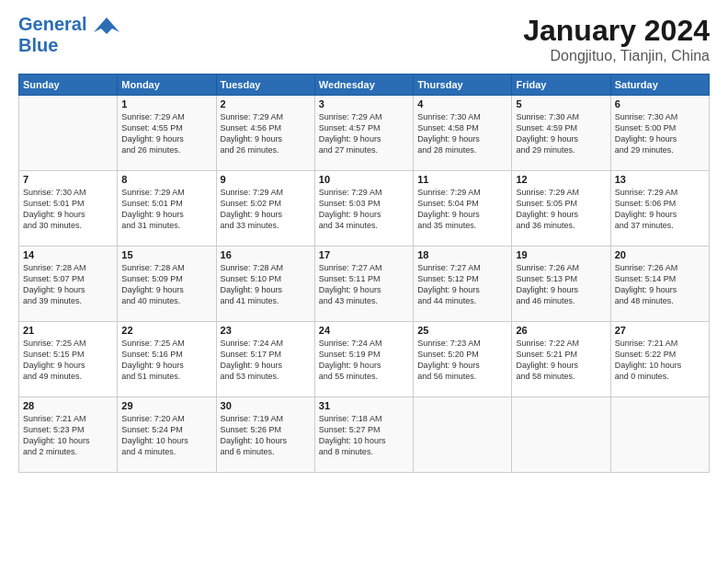 Image resolution: width=728 pixels, height=563 pixels. What do you see at coordinates (107, 26) in the screenshot?
I see `logo-bird-icon` at bounding box center [107, 26].